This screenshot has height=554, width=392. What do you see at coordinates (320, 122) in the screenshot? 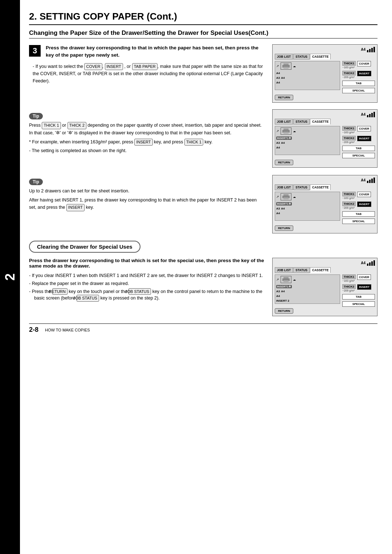
I see `tab-cassette-2: CASSETTE` at bounding box center [320, 122].